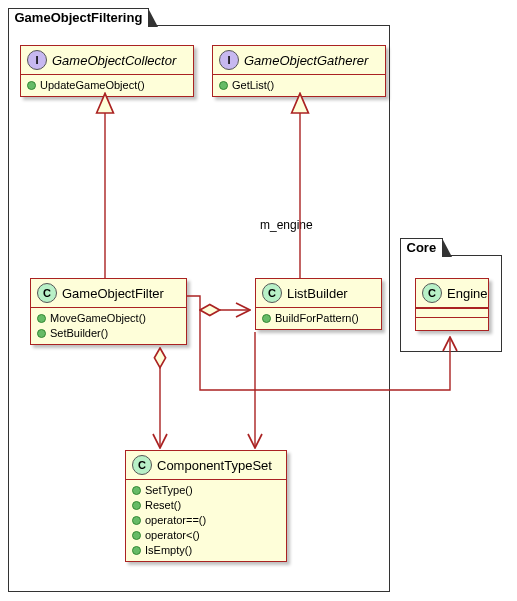  I want to click on method: operator<(), so click(206, 536).